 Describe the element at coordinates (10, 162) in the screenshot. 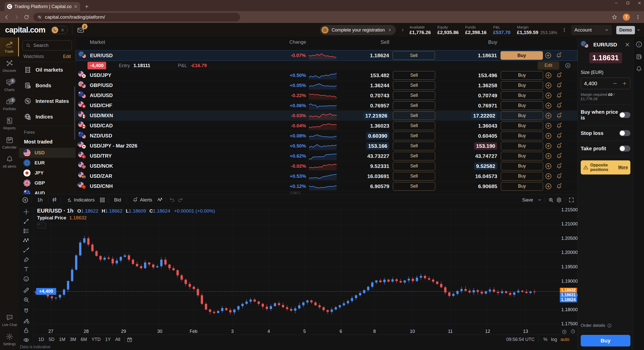

I see `sidebar-item-all-alerts: All alerts` at that location.